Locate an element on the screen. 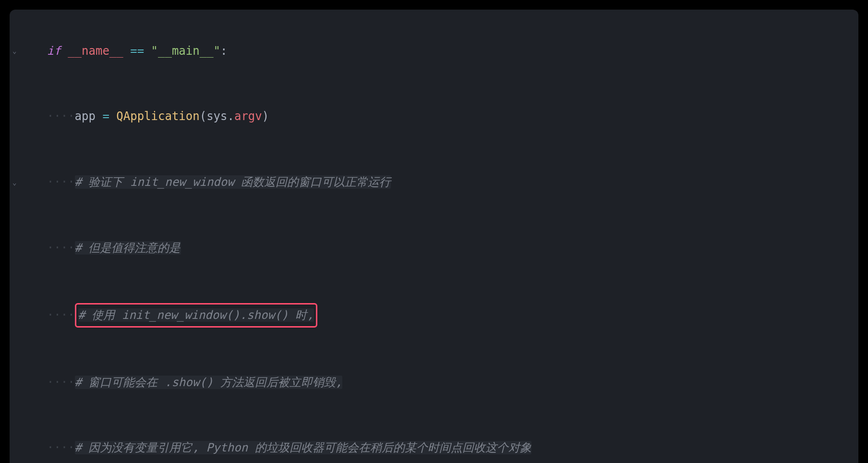  comment: # 使用 init_new_window().show() 时, is located at coordinates (196, 315).